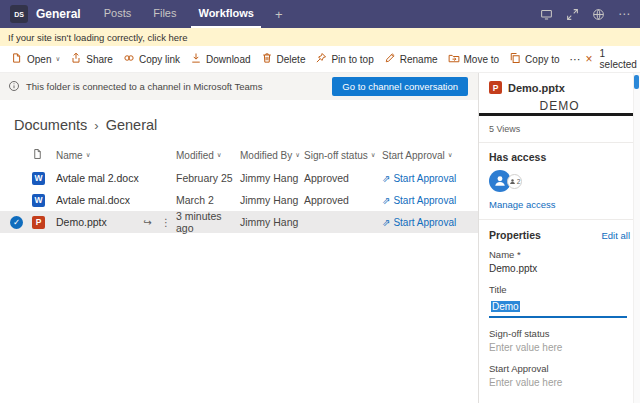 The width and height of the screenshot is (640, 403). Describe the element at coordinates (208, 222) in the screenshot. I see `modified-date: 3 minutes ago` at that location.